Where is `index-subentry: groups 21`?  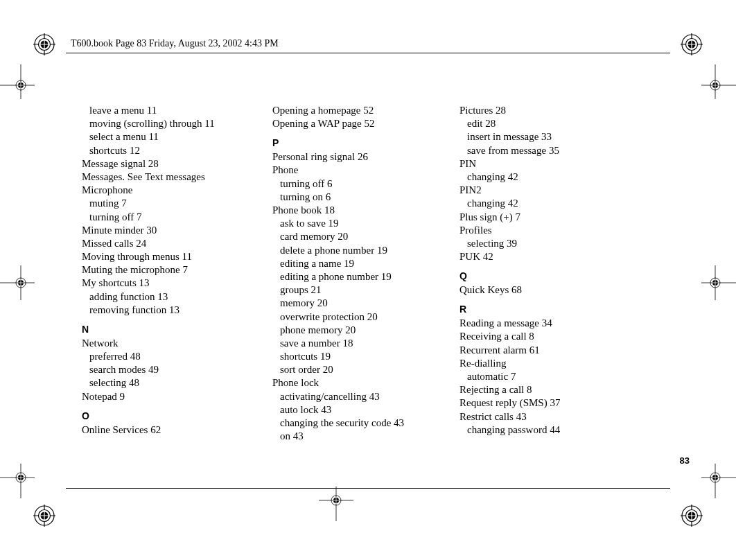 index-subentry: groups 21 is located at coordinates (366, 290).